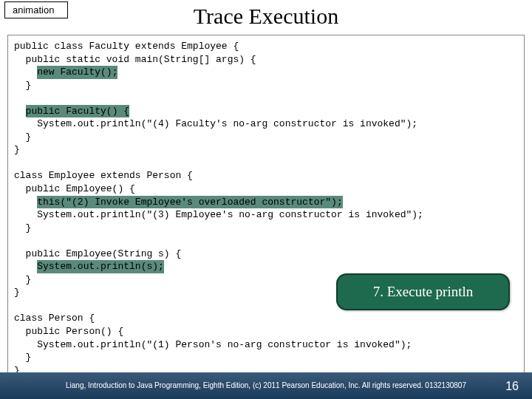  Describe the element at coordinates (78, 112) in the screenshot. I see `highlight-faculty-ctor: public Faculty() {` at that location.